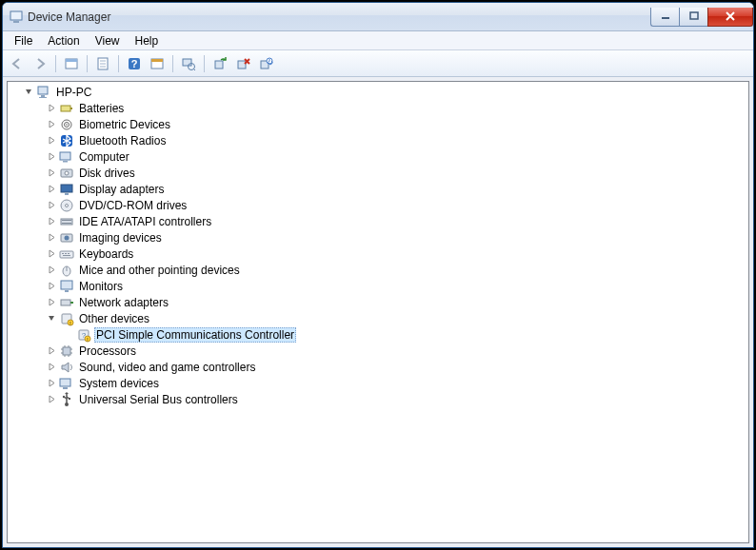 Image resolution: width=756 pixels, height=550 pixels. I want to click on tree-category: Universal Serial Bus controllers, so click(388, 400).